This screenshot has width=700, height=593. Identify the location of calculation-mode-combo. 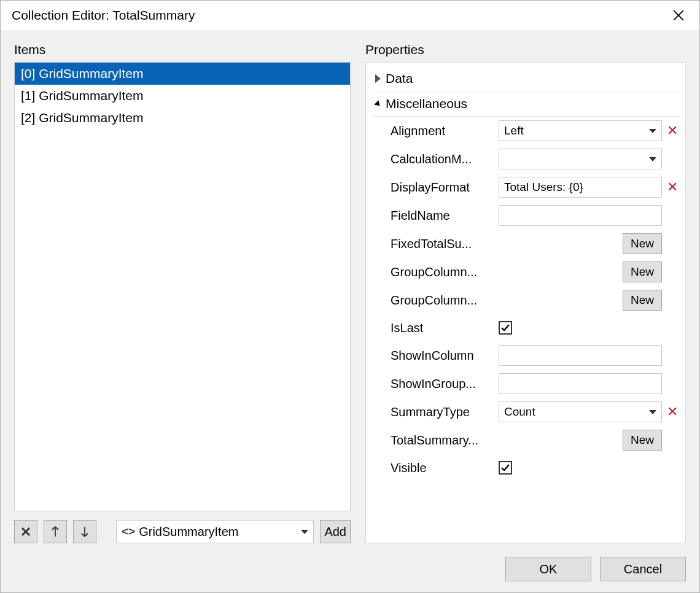
(580, 159).